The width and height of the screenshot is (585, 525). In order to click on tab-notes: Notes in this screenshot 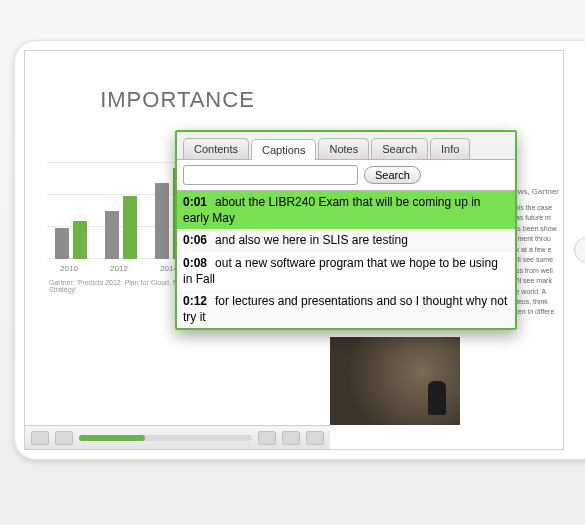, I will do `click(344, 148)`.